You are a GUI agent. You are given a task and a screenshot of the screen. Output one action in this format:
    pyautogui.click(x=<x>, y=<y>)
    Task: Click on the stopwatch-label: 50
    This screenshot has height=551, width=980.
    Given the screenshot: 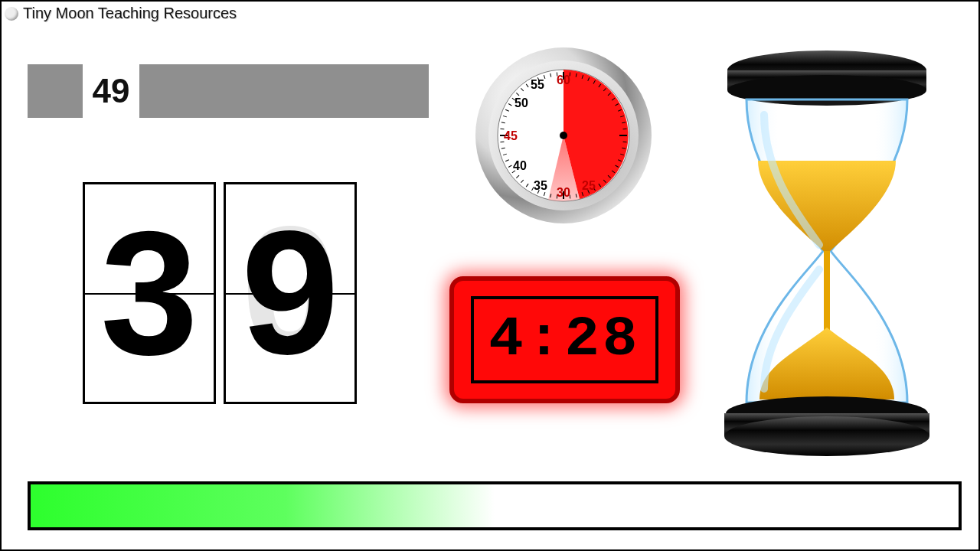 What is the action you would take?
    pyautogui.click(x=521, y=103)
    